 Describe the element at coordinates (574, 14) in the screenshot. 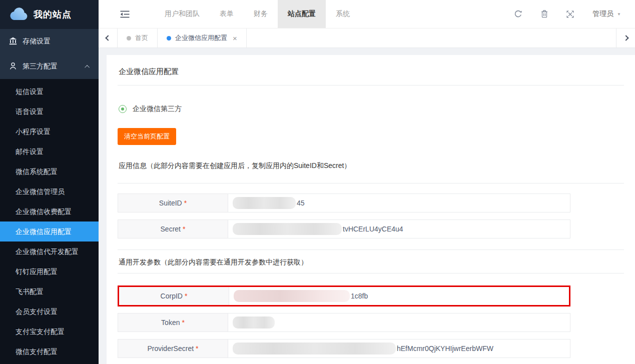

I see `top-actions: 管理员 ▼` at that location.